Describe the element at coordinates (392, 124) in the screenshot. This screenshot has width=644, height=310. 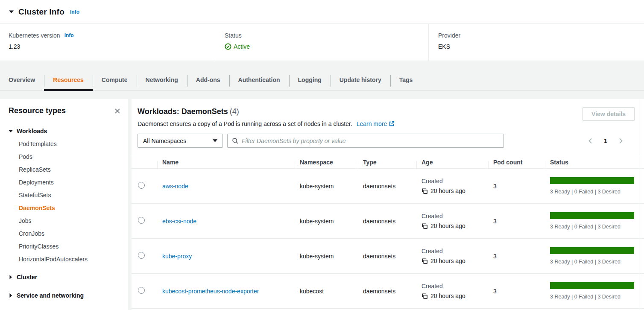
I see `external-link-icon` at that location.